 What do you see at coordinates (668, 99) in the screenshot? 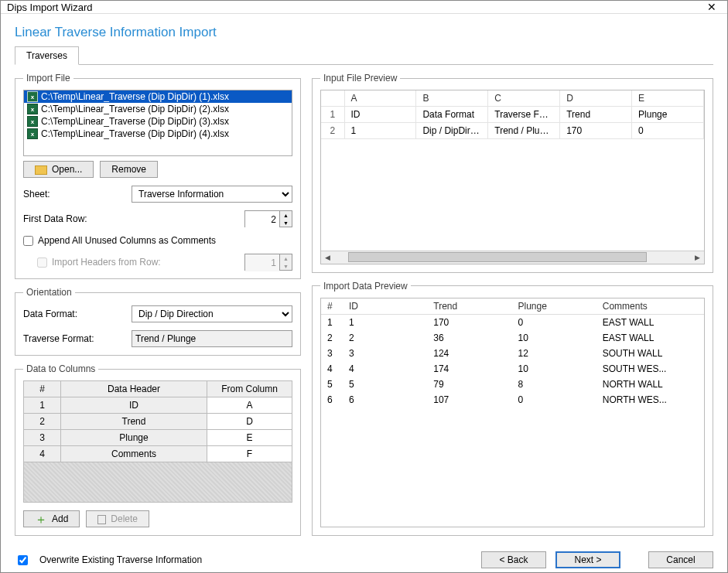
I see `sheet-col-header: E` at bounding box center [668, 99].